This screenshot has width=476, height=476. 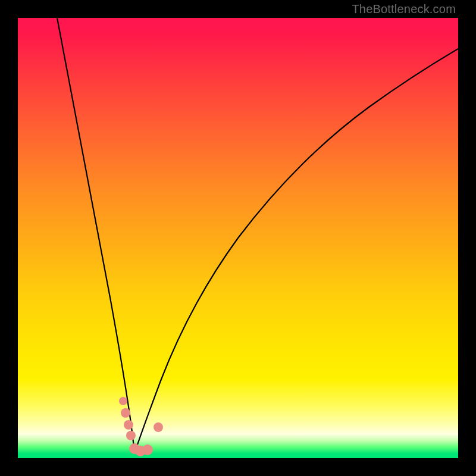 What do you see at coordinates (96, 236) in the screenshot?
I see `curve-left-branch` at bounding box center [96, 236].